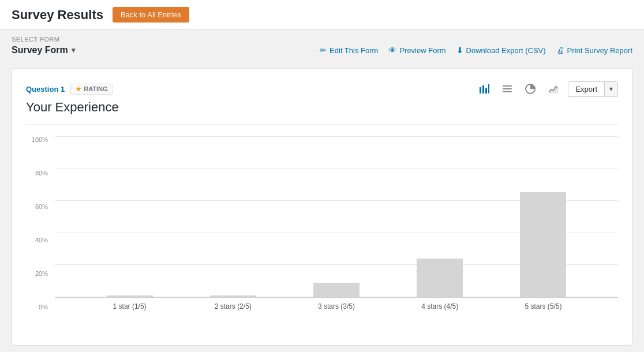 The height and width of the screenshot is (352, 644). Describe the element at coordinates (322, 39) in the screenshot. I see `select-form-label: SELECT FORM` at that location.